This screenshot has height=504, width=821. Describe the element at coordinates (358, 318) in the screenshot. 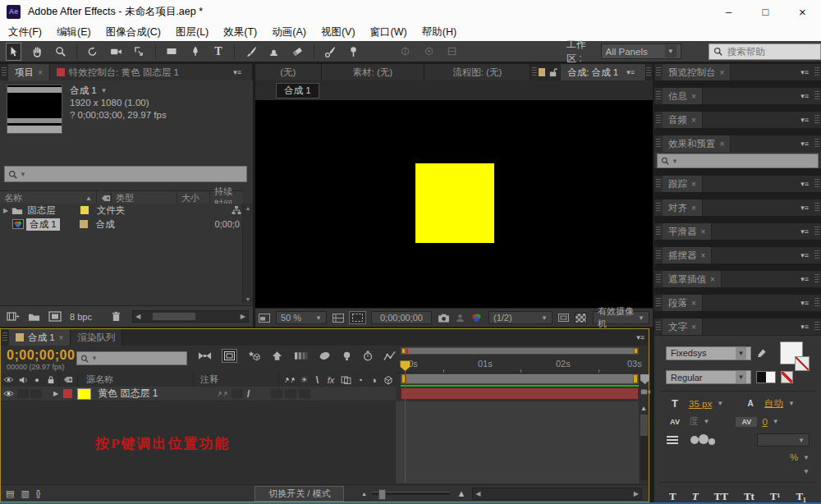

I see `region-of-interest-icon` at that location.